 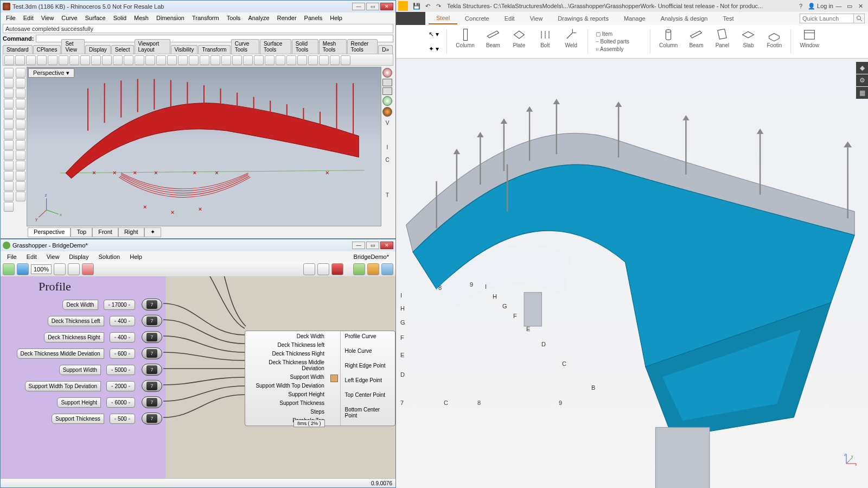 What do you see at coordinates (612, 49) in the screenshot?
I see `assembly-tool: ⌗ Assembly` at bounding box center [612, 49].